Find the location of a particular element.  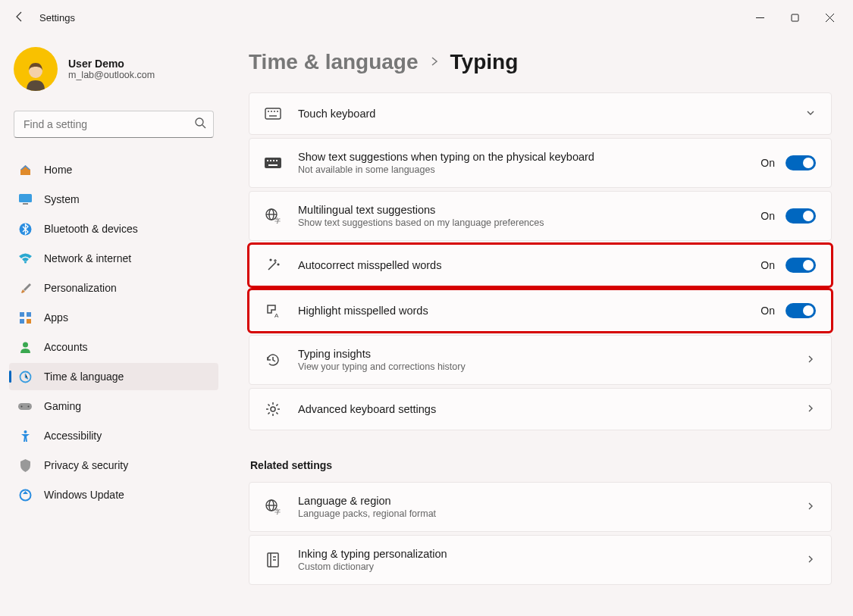

back-button is located at coordinates (20, 18).